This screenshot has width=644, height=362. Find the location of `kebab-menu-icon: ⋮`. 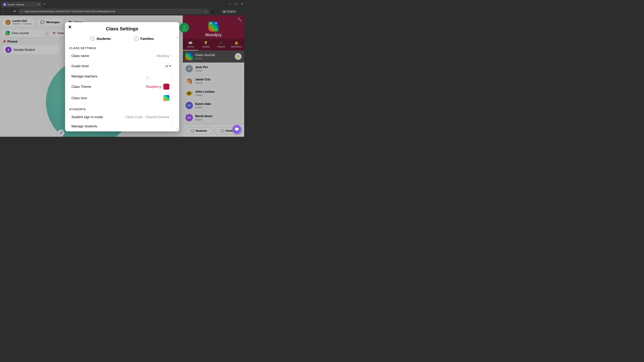

kebab-menu-icon: ⋮ is located at coordinates (242, 11).